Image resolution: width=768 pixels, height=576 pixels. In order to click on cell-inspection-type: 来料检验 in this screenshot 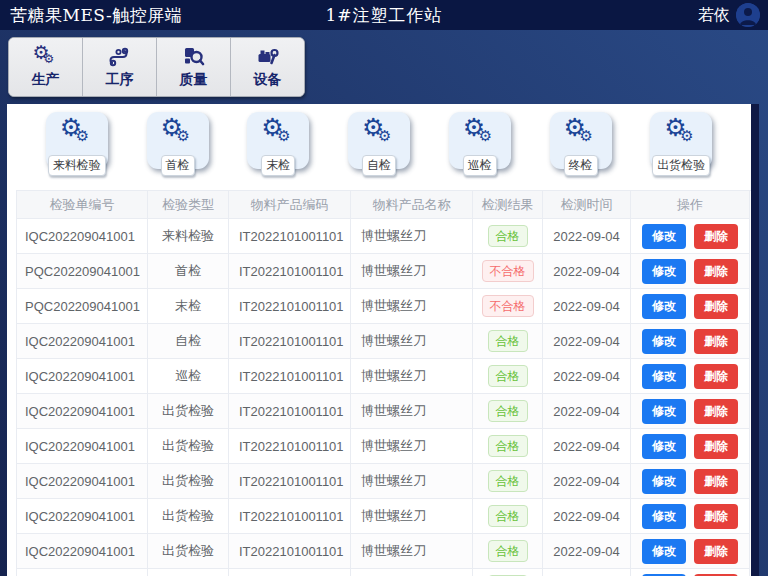, I will do `click(188, 236)`.